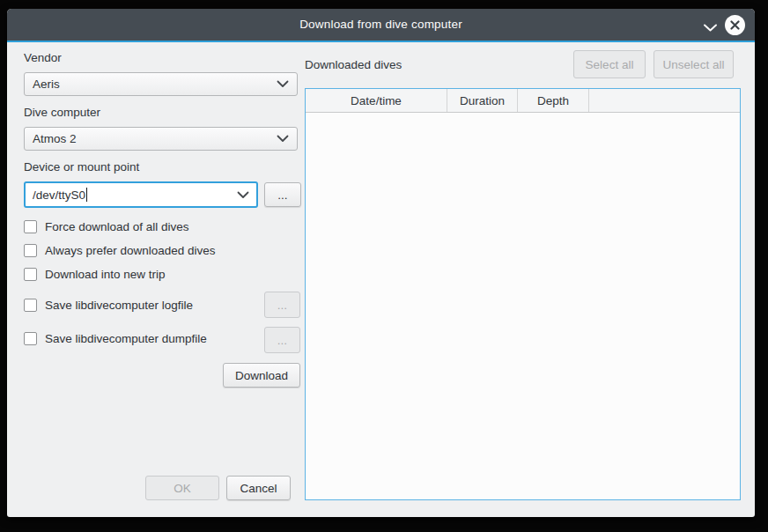 The image size is (768, 532). Describe the element at coordinates (259, 488) in the screenshot. I see `cancel-button: Cancel` at that location.